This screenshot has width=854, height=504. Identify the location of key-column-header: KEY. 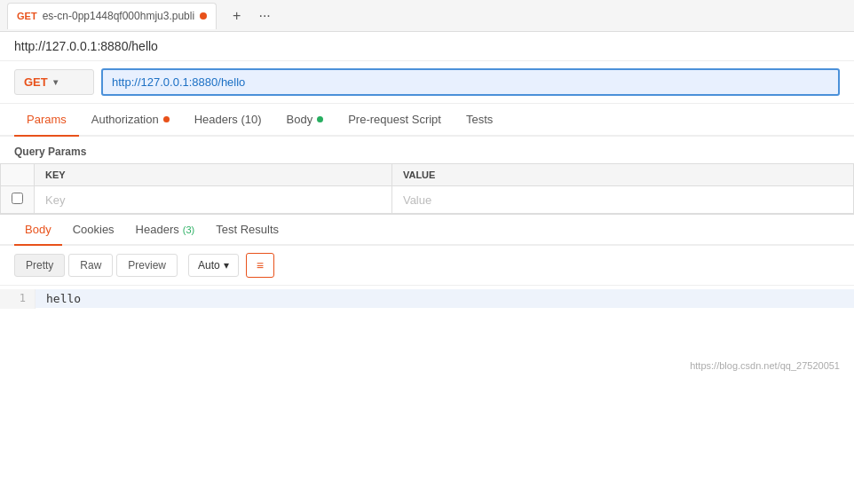
(213, 176).